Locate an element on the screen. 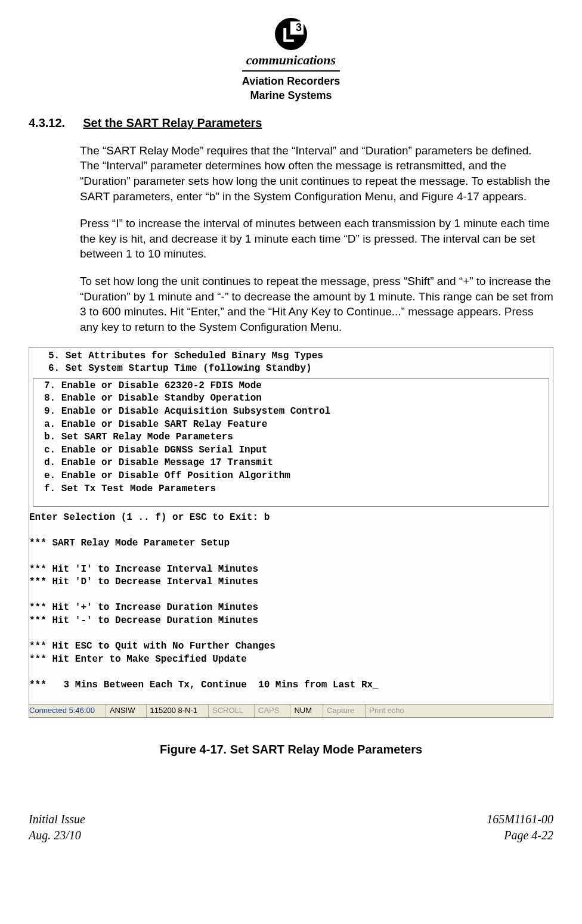 The image size is (582, 924). body-paragraph-2: Press “I” to increase the interval of mi… is located at coordinates (317, 238).